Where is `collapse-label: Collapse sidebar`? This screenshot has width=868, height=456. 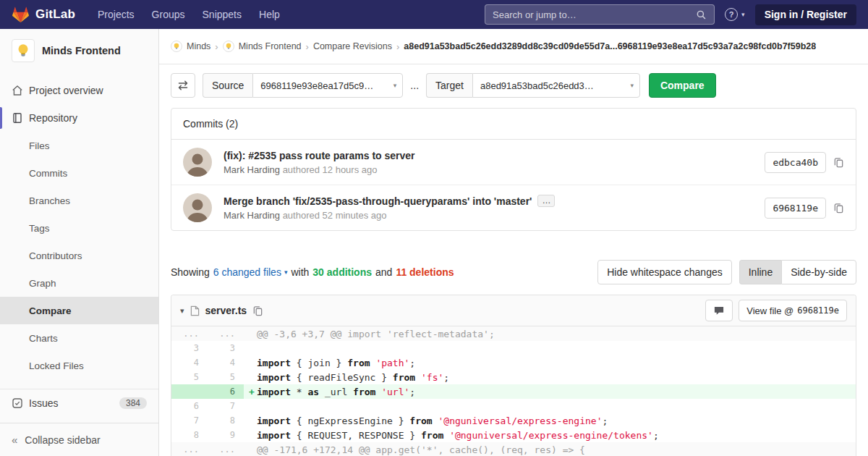
collapse-label: Collapse sidebar is located at coordinates (62, 440).